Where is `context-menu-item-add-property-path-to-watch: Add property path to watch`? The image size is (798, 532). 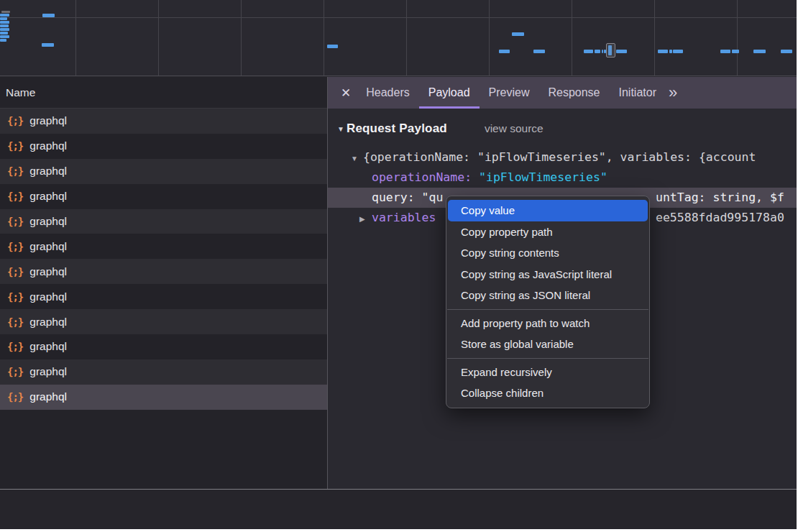
context-menu-item-add-property-path-to-watch: Add property path to watch is located at coordinates (548, 324).